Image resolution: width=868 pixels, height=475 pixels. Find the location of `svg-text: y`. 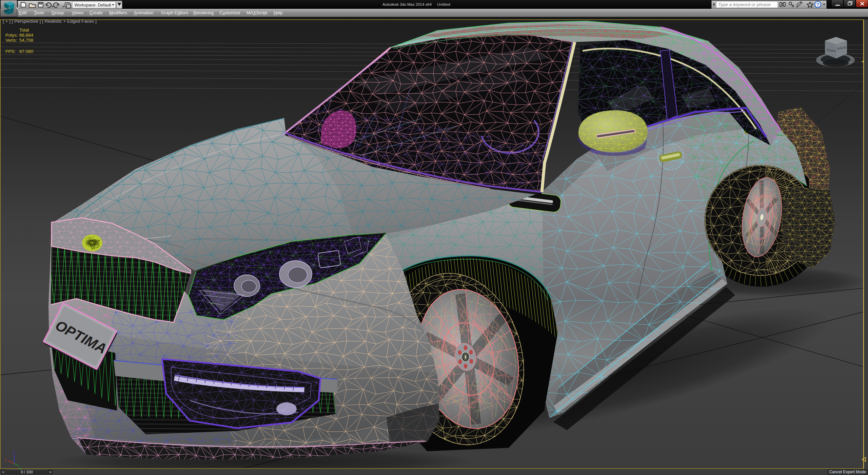

svg-text: y is located at coordinates (20, 468).